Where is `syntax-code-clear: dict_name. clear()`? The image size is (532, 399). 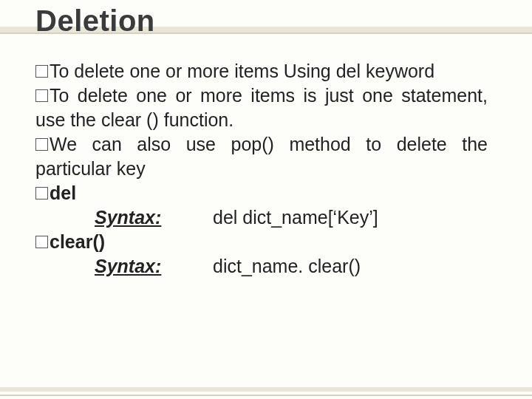
syntax-code-clear: dict_name. clear() is located at coordinates (287, 266).